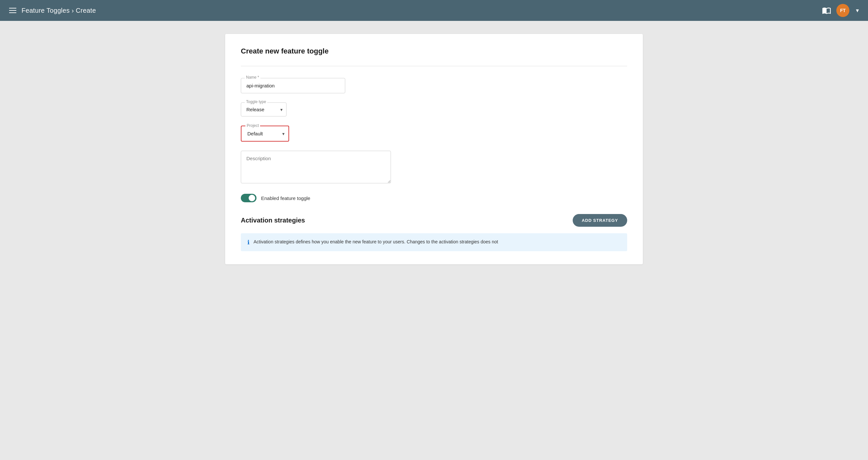  Describe the element at coordinates (293, 86) in the screenshot. I see `name-field-container: Name *` at that location.